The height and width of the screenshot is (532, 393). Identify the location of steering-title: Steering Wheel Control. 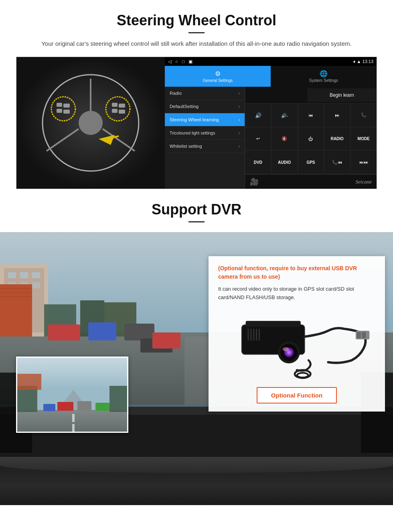
(196, 20).